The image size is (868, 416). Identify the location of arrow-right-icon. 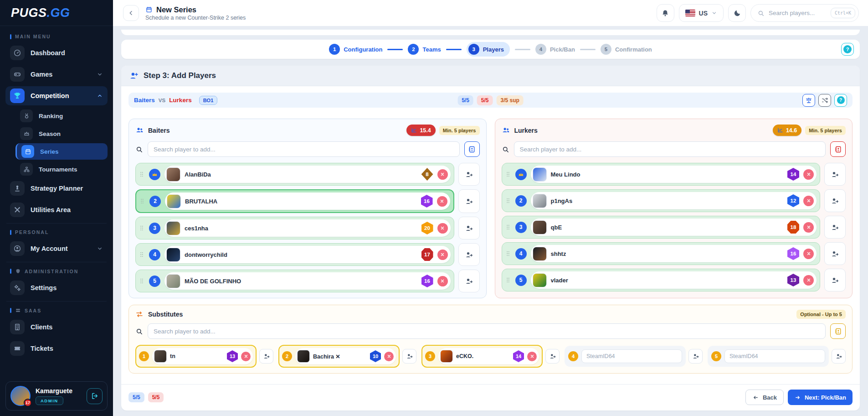
(797, 398).